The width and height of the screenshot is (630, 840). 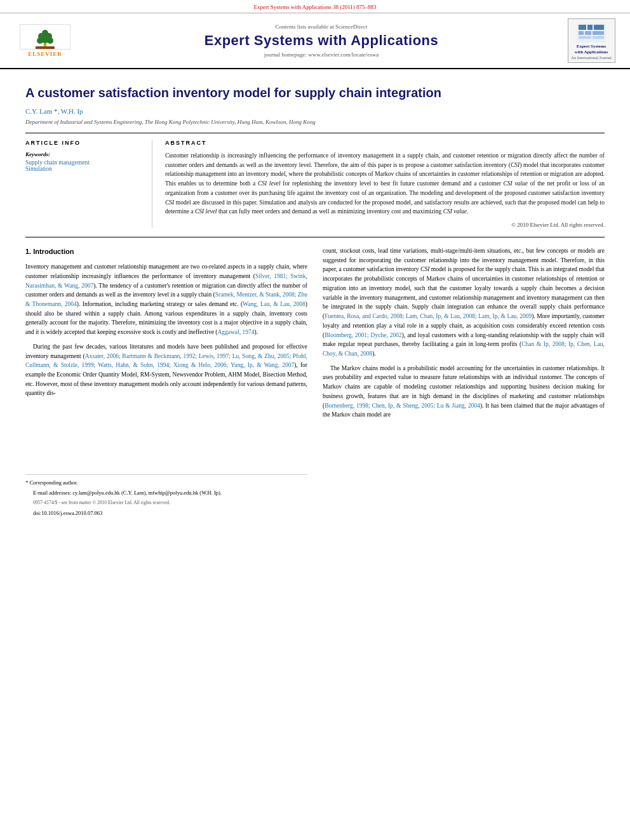 I want to click on journal-header: ELSEVIER Contents lists available at Sci…, so click(x=315, y=41).